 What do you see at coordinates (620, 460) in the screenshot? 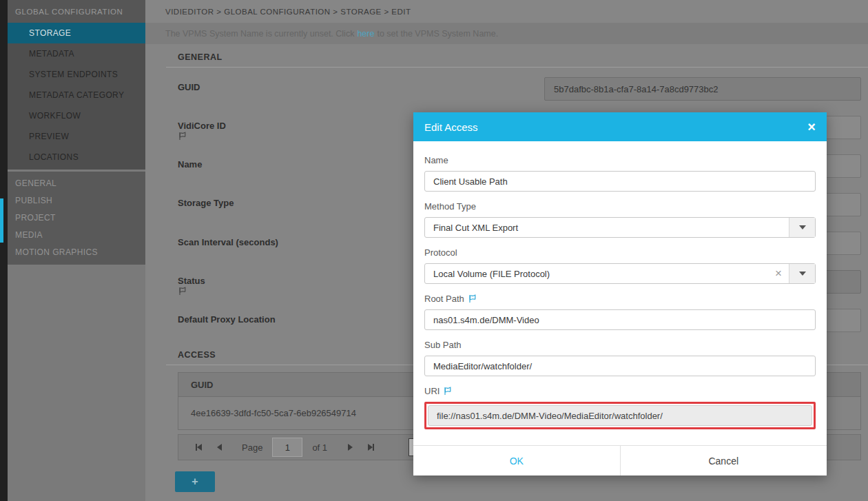
I see `modal-footer: OK Cancel` at bounding box center [620, 460].